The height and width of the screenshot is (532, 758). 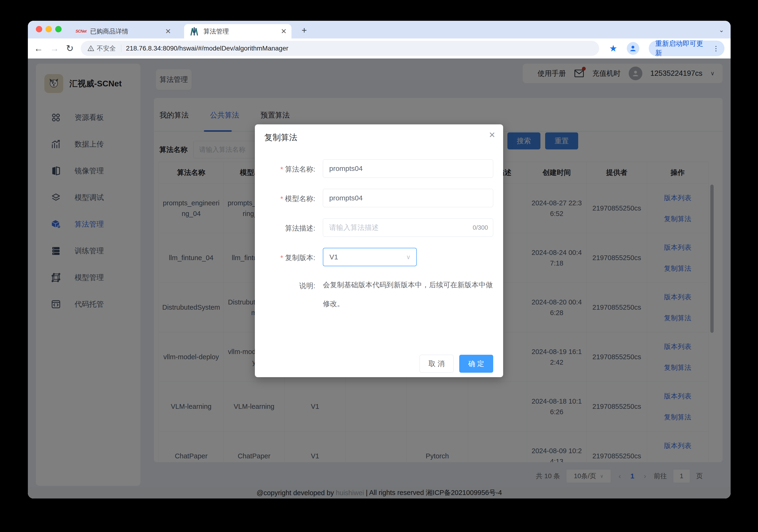 What do you see at coordinates (49, 29) in the screenshot?
I see `minimize-window-button` at bounding box center [49, 29].